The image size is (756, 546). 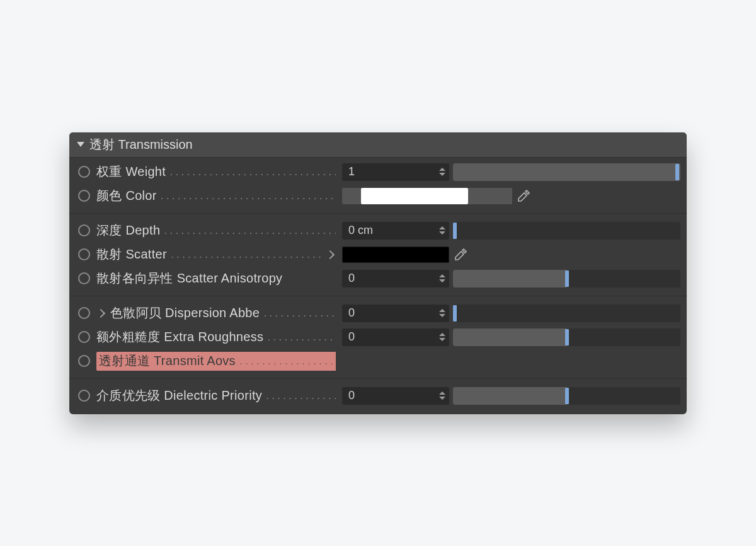 I want to click on control-weight: 1, so click(x=512, y=172).